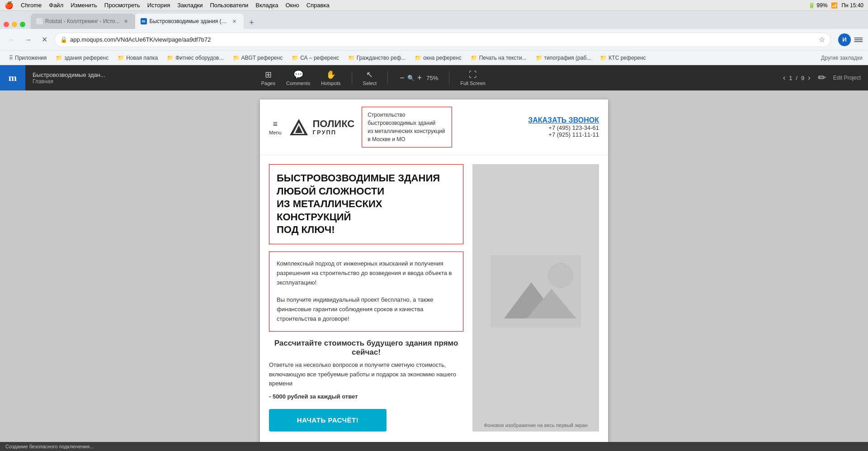 The width and height of the screenshot is (868, 451). What do you see at coordinates (306, 230) in the screenshot?
I see `hero-title-line4: ПОД КЛЮЧ!` at bounding box center [306, 230].